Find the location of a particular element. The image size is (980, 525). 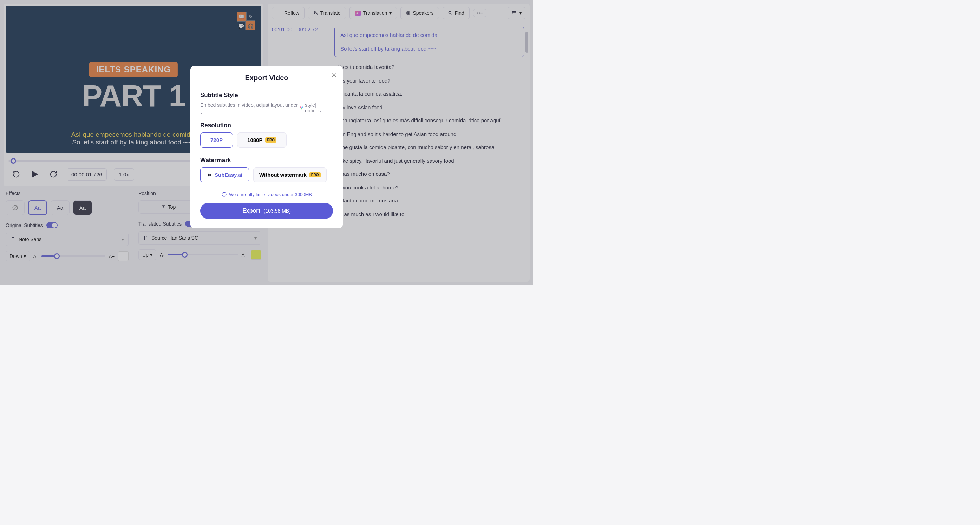

modal-title: Export Video is located at coordinates (266, 78).